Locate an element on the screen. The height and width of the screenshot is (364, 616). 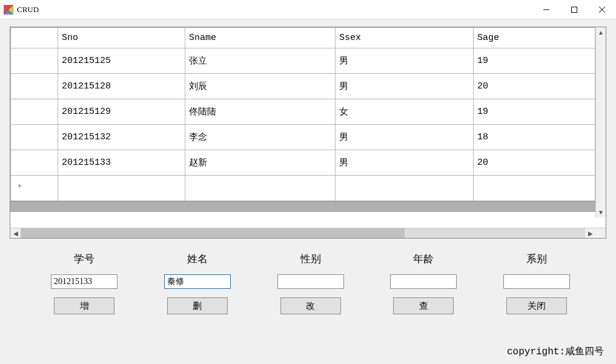
copyright-label: copyright:咸鱼四号 is located at coordinates (555, 351).